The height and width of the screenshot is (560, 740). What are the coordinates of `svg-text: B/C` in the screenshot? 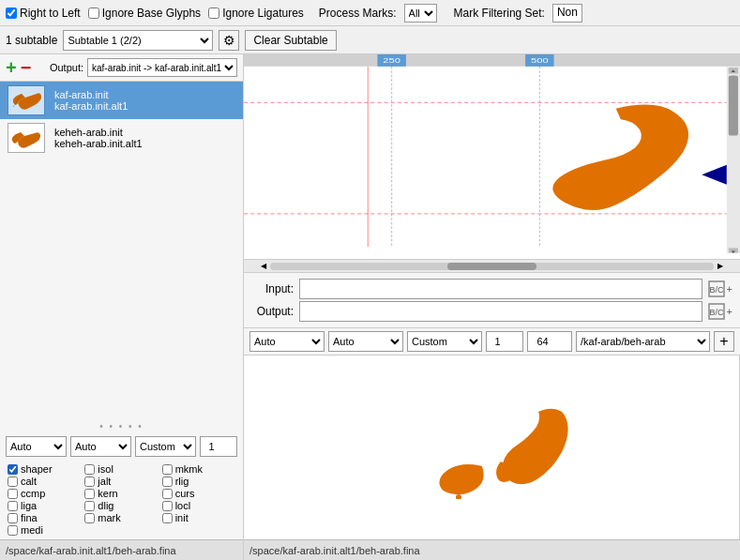 It's located at (717, 290).